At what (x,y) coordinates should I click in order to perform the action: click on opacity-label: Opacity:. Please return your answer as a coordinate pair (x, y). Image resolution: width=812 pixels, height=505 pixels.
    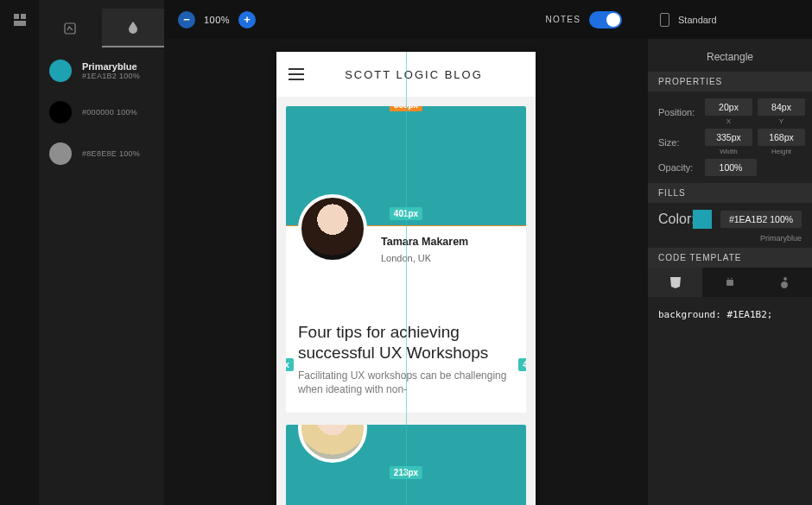
    Looking at the image, I should click on (682, 167).